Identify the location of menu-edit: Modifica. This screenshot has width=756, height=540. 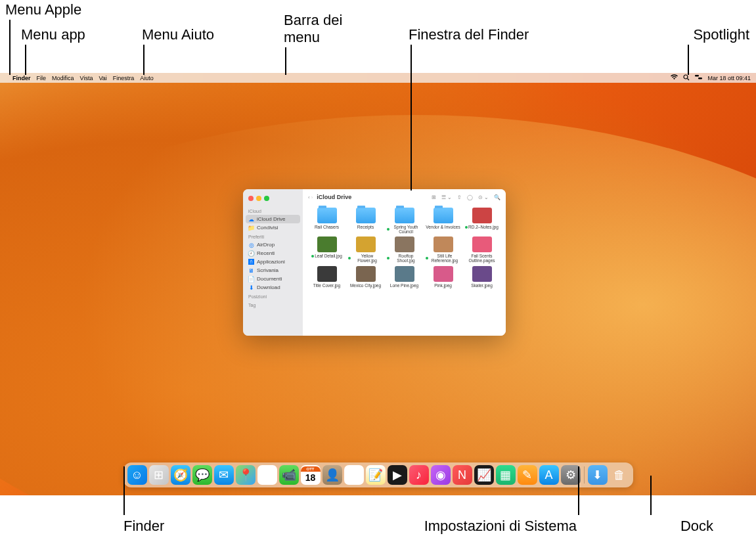
(63, 78).